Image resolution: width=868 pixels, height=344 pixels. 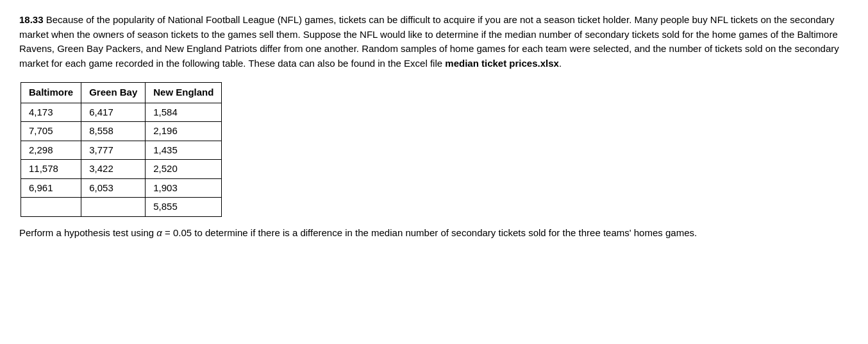 I want to click on table-cell: 8,558, so click(x=113, y=132).